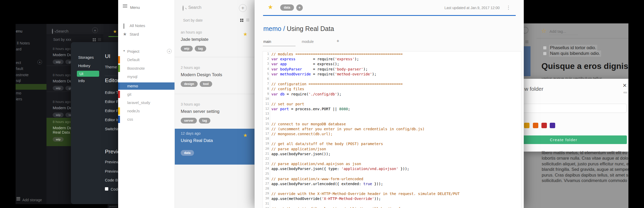 This screenshot has height=208, width=644. What do you see at coordinates (271, 7) in the screenshot?
I see `note-star-button: ★` at bounding box center [271, 7].